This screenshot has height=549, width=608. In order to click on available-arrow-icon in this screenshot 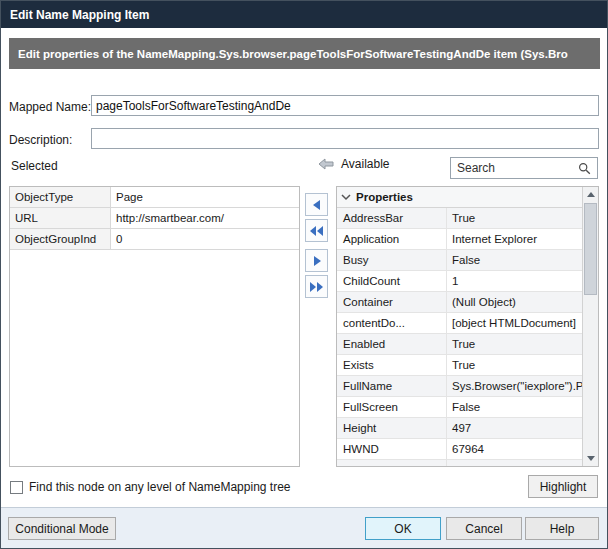, I will do `click(326, 164)`.